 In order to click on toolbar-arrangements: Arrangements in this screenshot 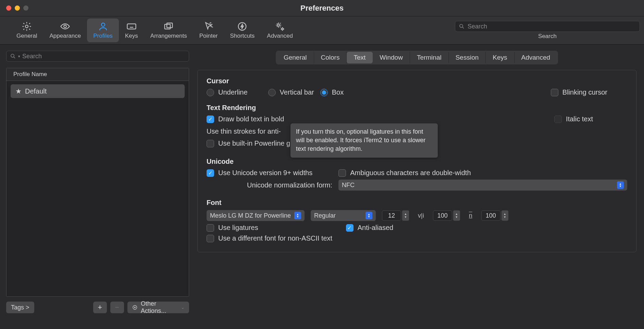, I will do `click(169, 30)`.